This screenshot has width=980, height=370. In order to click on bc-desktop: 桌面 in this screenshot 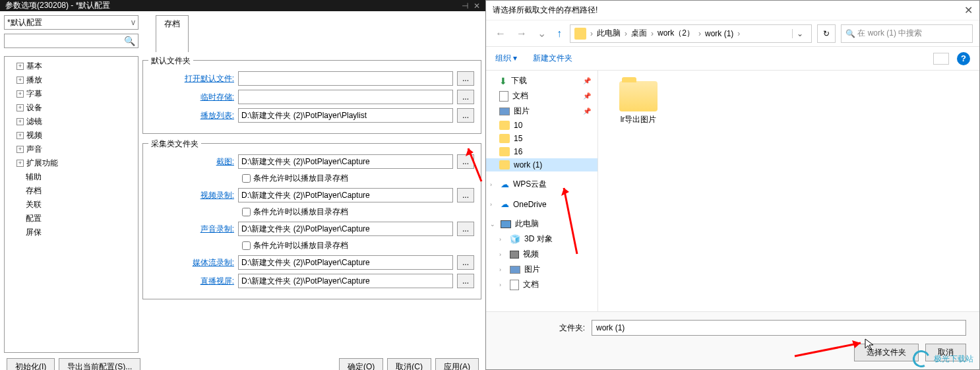, I will do `click(639, 33)`.